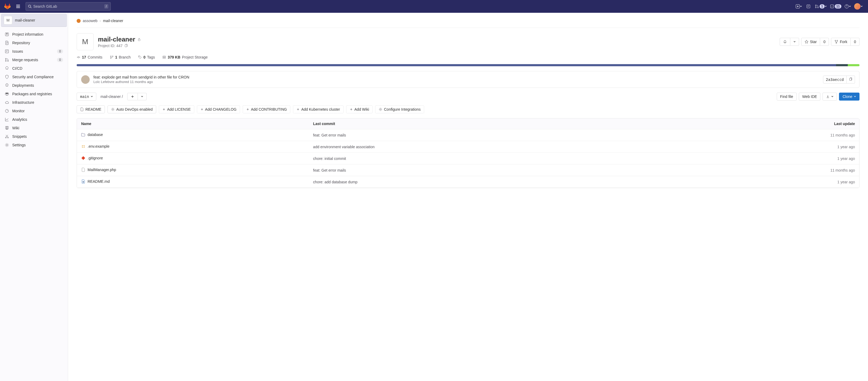 The height and width of the screenshot is (381, 868). What do you see at coordinates (496, 147) in the screenshot?
I see `row-last-commit: add environment variable association` at bounding box center [496, 147].